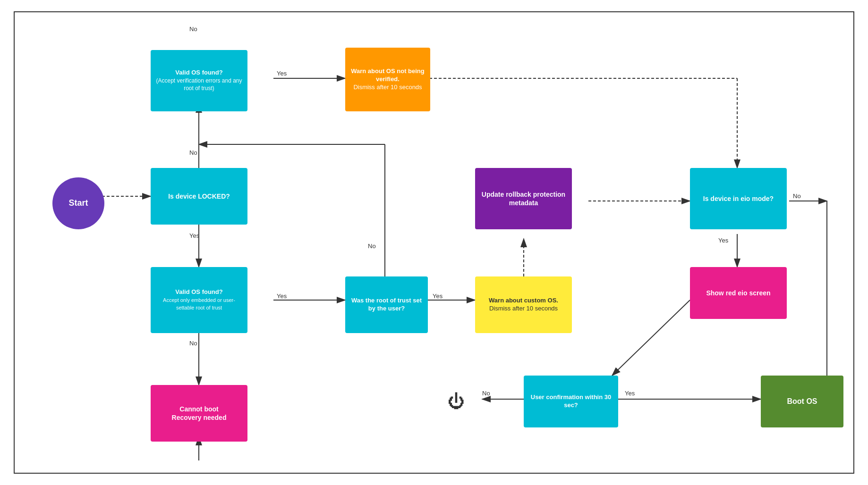  What do you see at coordinates (456, 401) in the screenshot?
I see `power-off-node: ⏻` at bounding box center [456, 401].